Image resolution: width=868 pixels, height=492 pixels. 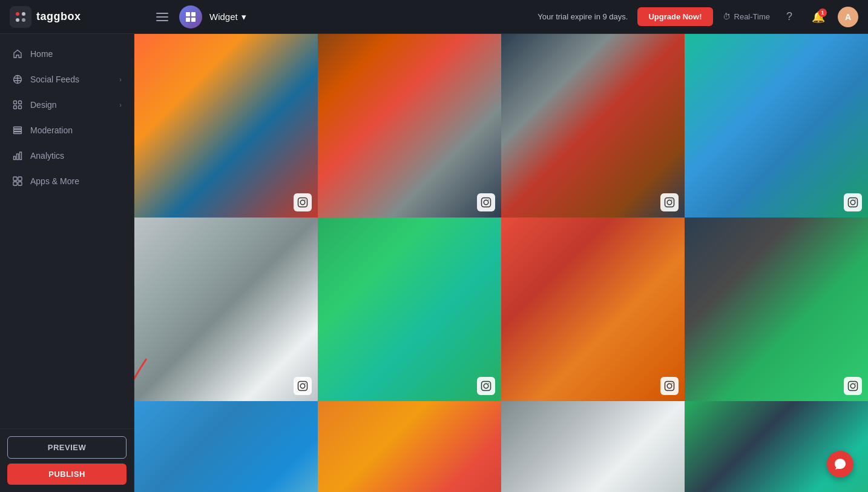 I want to click on design-icon, so click(x=18, y=105).